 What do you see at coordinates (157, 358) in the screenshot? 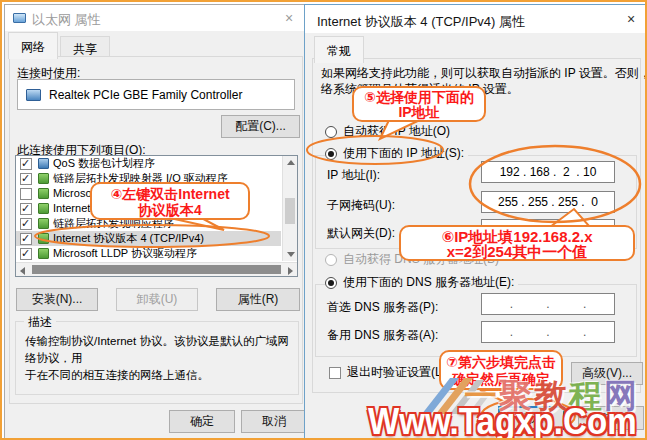
I see `description-groupbox: 描述 传输控制协议/Internet 协议。该协议是默认的广域网络协议，用 于在…` at bounding box center [157, 358].